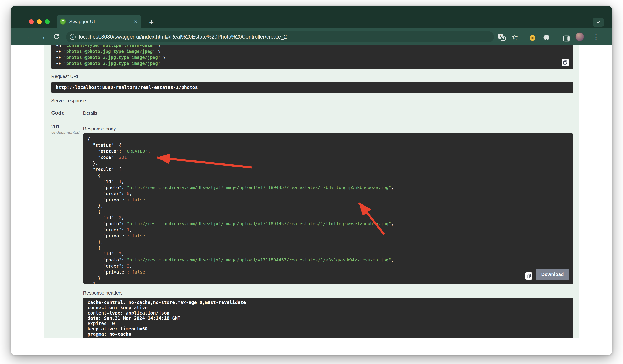 The image size is (623, 364). I want to click on browser-tab: {} Swagger UI ×, so click(99, 22).